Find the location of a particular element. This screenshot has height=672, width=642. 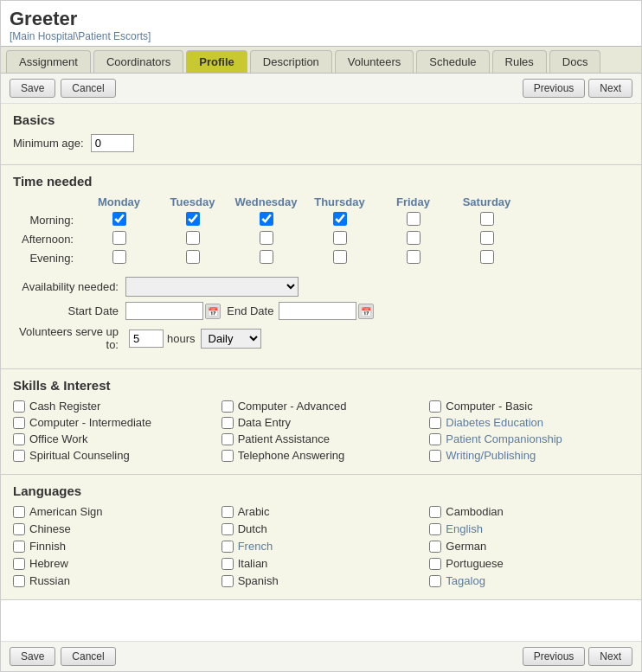

tab-docs: Docs is located at coordinates (575, 61).